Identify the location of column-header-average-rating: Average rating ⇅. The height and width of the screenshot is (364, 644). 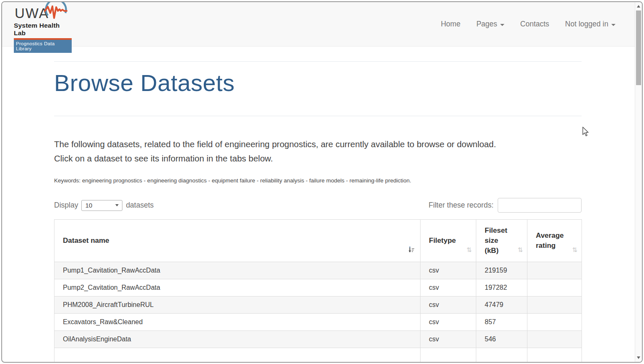
(555, 241).